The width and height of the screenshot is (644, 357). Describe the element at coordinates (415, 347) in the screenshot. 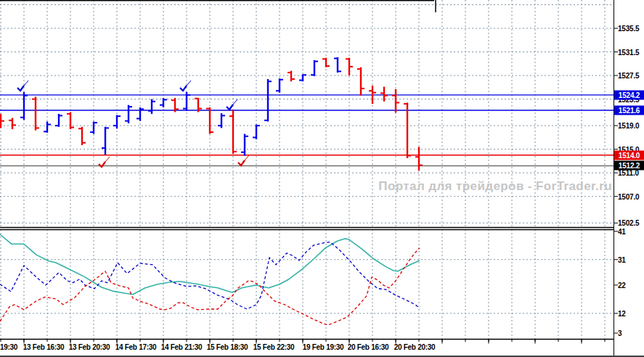

I see `time-axis-label: 20 Feb 20:30` at that location.